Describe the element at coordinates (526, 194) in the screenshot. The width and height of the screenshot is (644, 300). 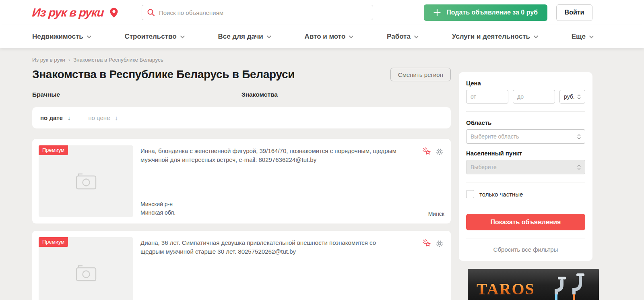
I see `private-only-row: только частные` at that location.